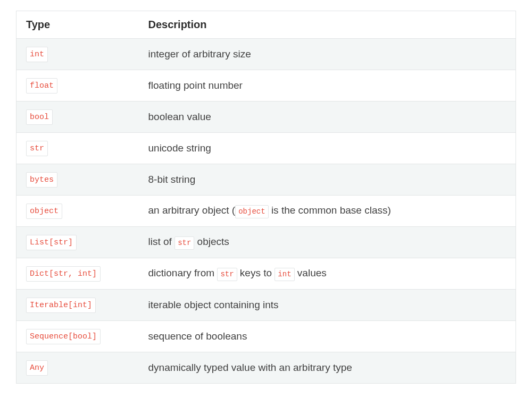  Describe the element at coordinates (328, 211) in the screenshot. I see `description-cell: an arbitrary object (object is the commo…` at that location.